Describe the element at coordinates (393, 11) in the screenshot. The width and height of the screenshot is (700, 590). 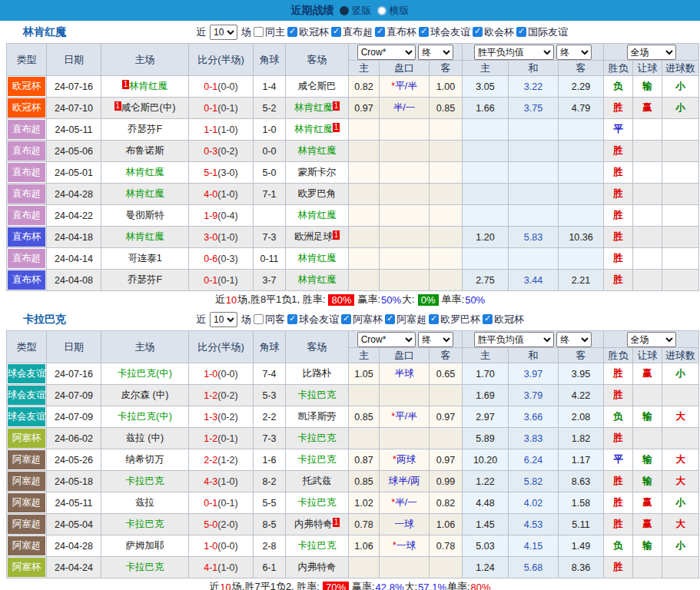
I see `layout-radio-horizontal: 横版` at that location.